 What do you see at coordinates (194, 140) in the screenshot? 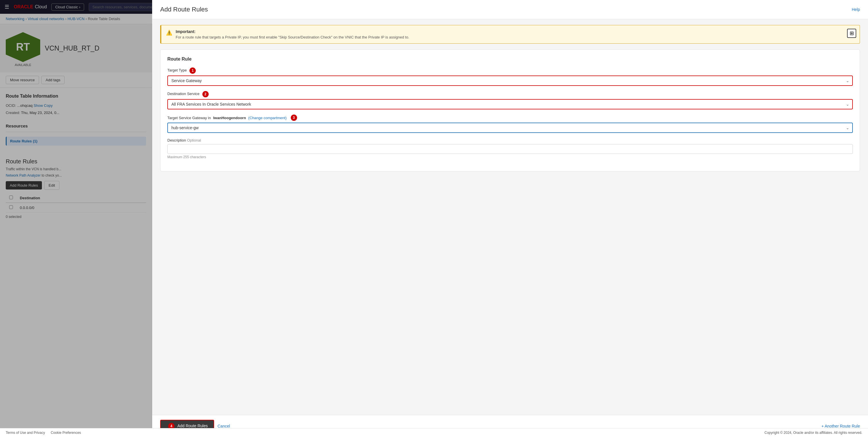
I see `optional-text: Optional` at bounding box center [194, 140].